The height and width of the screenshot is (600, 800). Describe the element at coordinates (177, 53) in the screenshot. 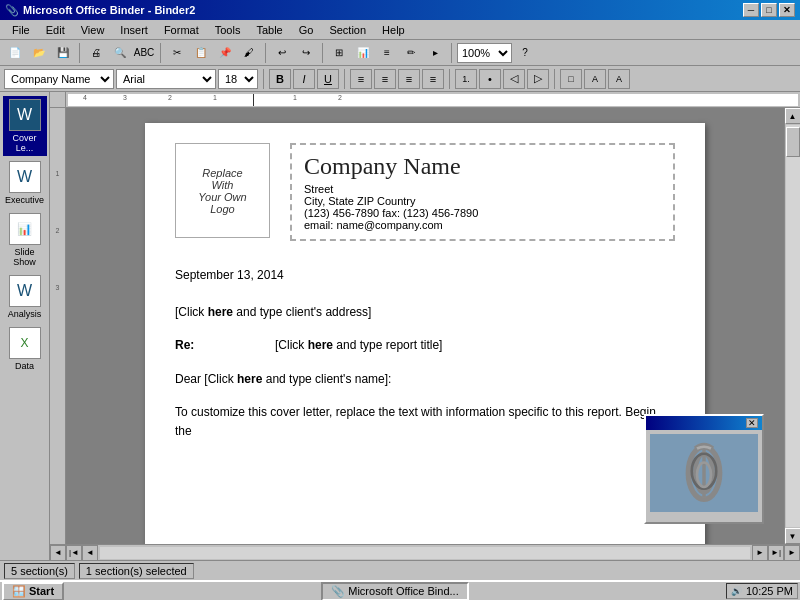

I see `cut-button: ✂` at that location.